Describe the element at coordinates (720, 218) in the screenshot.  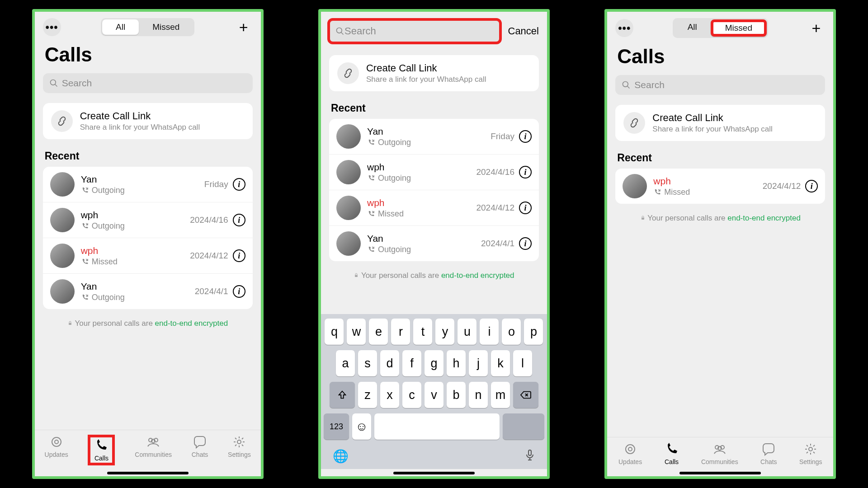
I see `encryption-note: Your personal calls are end-to-end encry…` at that location.